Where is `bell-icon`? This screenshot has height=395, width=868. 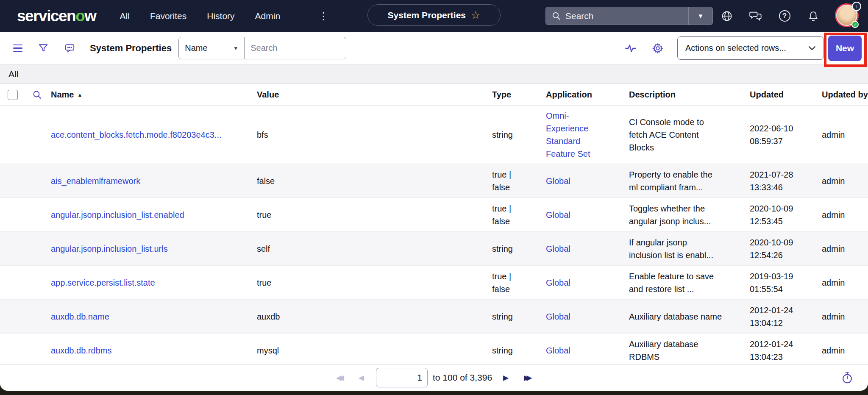
bell-icon is located at coordinates (813, 16).